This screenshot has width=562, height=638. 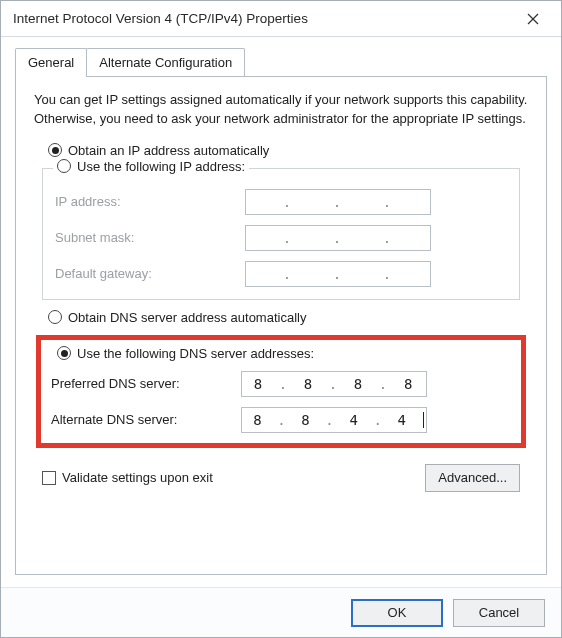 What do you see at coordinates (281, 150) in the screenshot?
I see `radio-ip-auto: Obtain an IP address automatically` at bounding box center [281, 150].